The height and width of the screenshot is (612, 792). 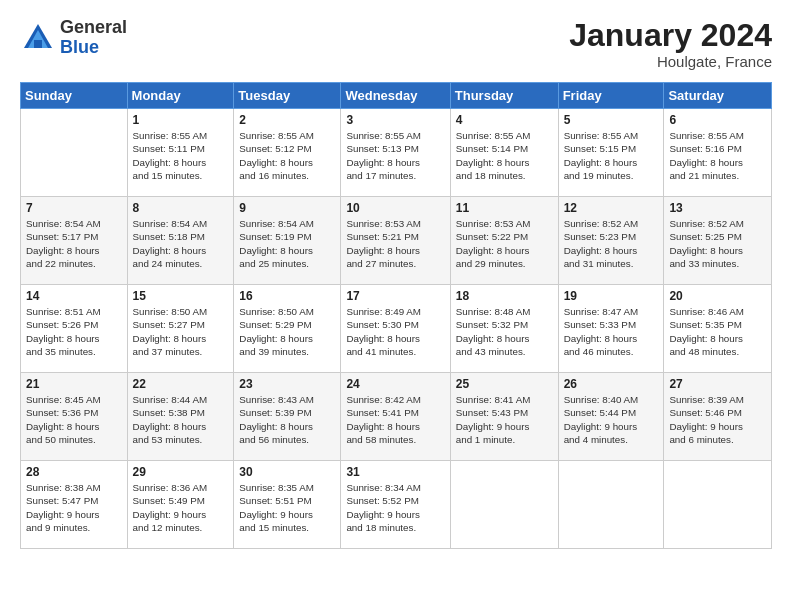 What do you see at coordinates (395, 332) in the screenshot?
I see `day-info: Sunrise: 8:49 AM Sunset: 5:30 PM Dayligh…` at bounding box center [395, 332].